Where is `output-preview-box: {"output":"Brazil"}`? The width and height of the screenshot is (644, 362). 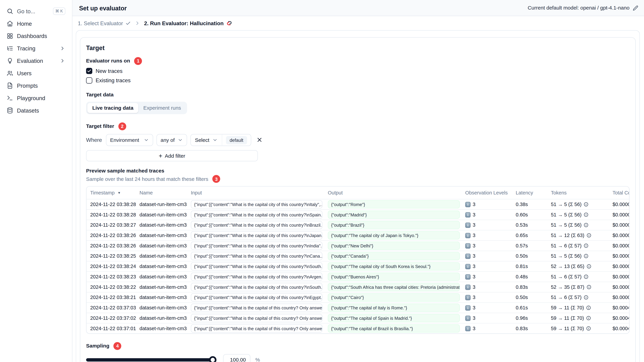 output-preview-box: {"output":"Brazil"} is located at coordinates (394, 225).